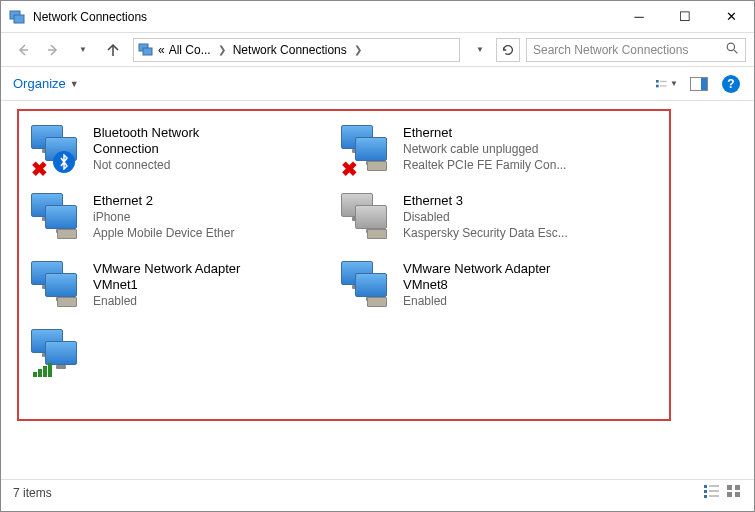  What do you see at coordinates (296, 50) in the screenshot?
I see `address-bar: « All Co... ❯ Network Connections ❯` at bounding box center [296, 50].